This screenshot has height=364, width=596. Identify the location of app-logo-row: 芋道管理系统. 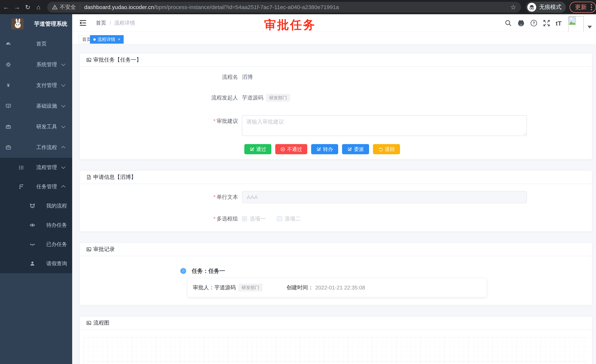
(36, 24).